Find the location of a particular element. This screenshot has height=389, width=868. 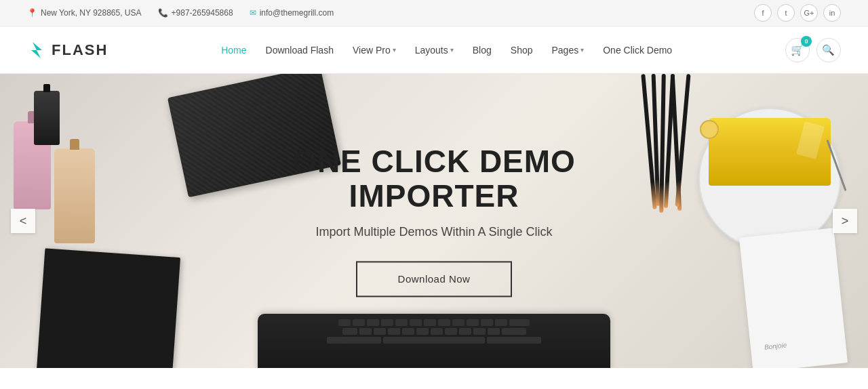

pages-chevron: ▾ is located at coordinates (582, 50).